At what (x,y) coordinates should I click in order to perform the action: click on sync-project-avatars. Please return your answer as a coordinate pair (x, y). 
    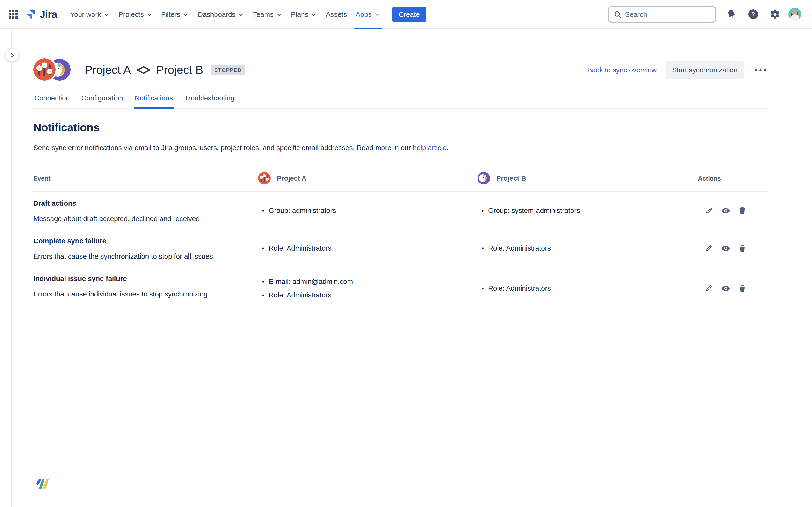
    Looking at the image, I should click on (52, 70).